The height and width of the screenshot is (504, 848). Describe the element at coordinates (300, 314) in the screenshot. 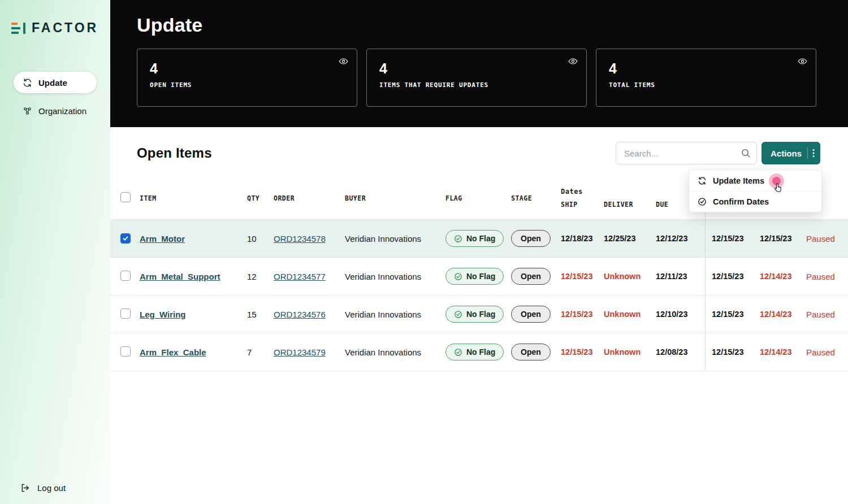

I see `order-link: ORD1234576` at that location.